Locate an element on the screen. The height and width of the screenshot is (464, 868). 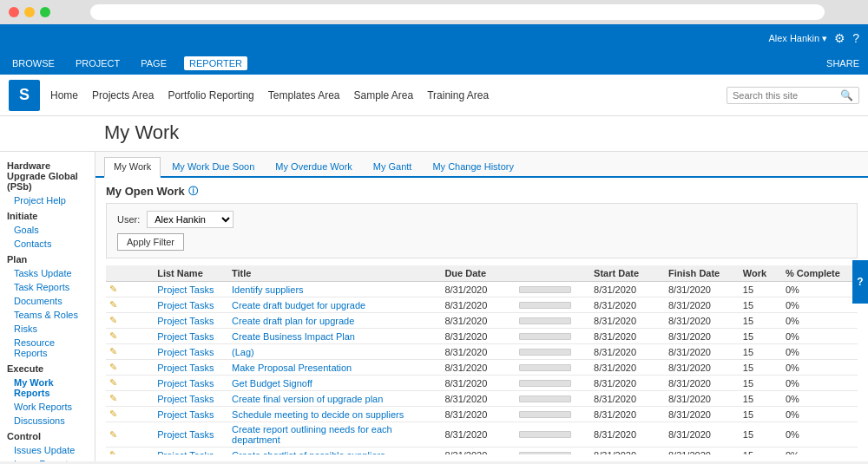
sidebar-item-contacts: Contacts is located at coordinates (47, 244).